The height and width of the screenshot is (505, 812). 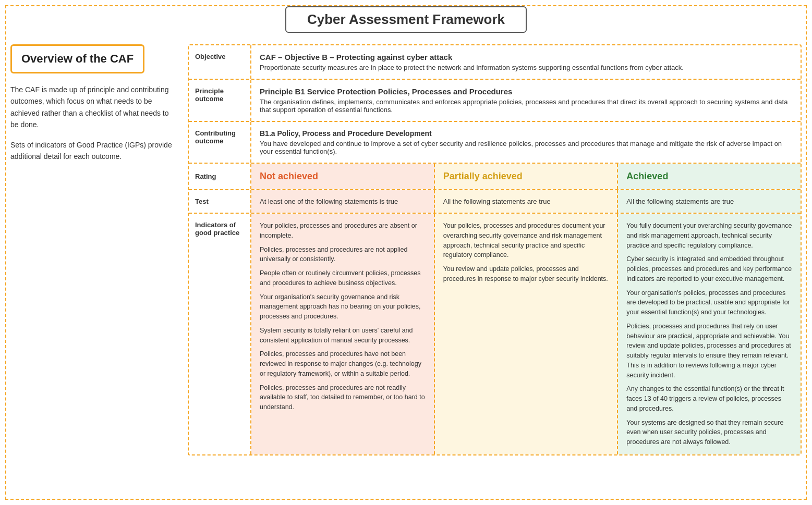 I want to click on principle-label: Principle outcome, so click(x=220, y=100).